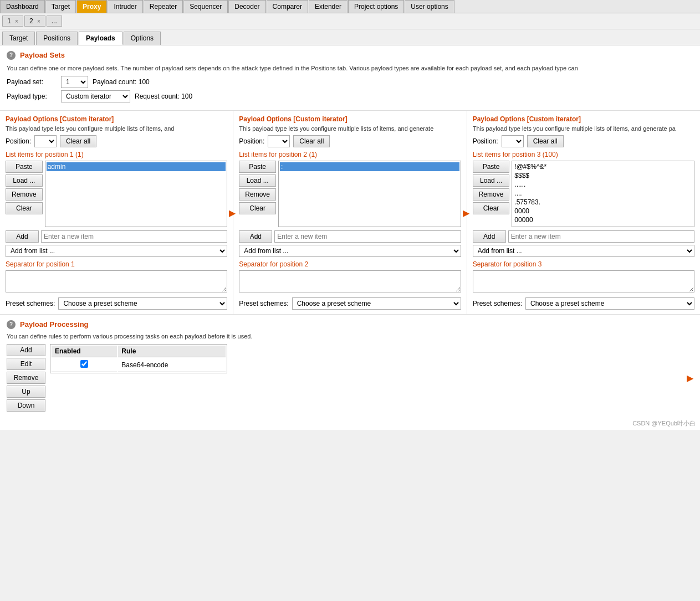  What do you see at coordinates (364, 378) in the screenshot?
I see `proc-table-area: Enabled Rule Base64-encode` at bounding box center [364, 378].